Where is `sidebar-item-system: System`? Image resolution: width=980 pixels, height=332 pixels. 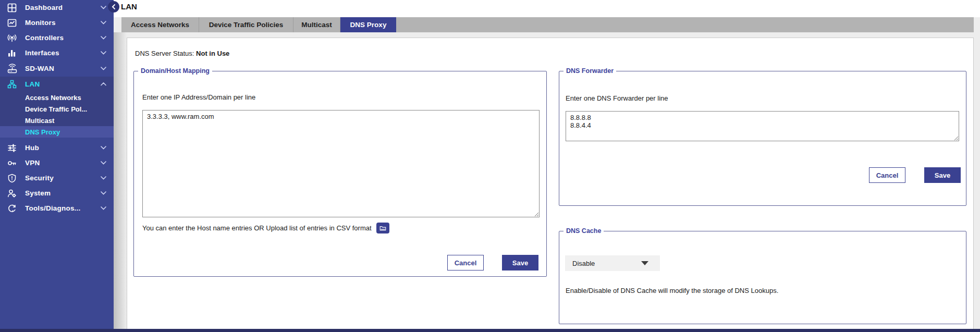 sidebar-item-system: System is located at coordinates (57, 193).